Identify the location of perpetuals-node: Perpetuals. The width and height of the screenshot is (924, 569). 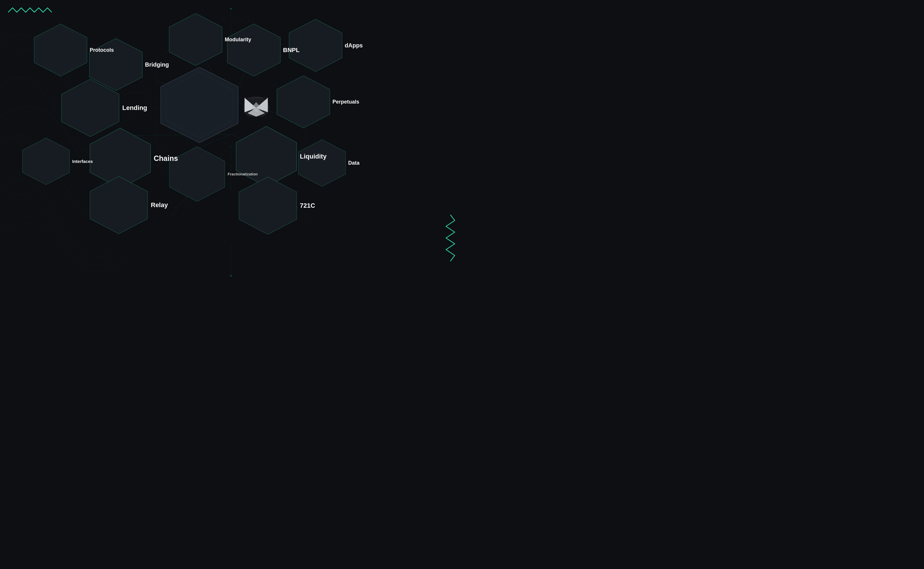
(317, 102).